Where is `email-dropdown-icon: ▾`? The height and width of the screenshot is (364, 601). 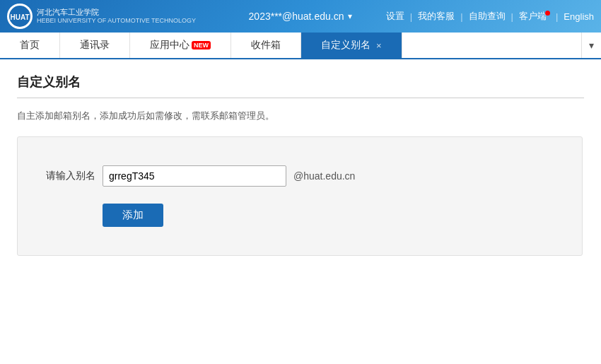 email-dropdown-icon: ▾ is located at coordinates (350, 16).